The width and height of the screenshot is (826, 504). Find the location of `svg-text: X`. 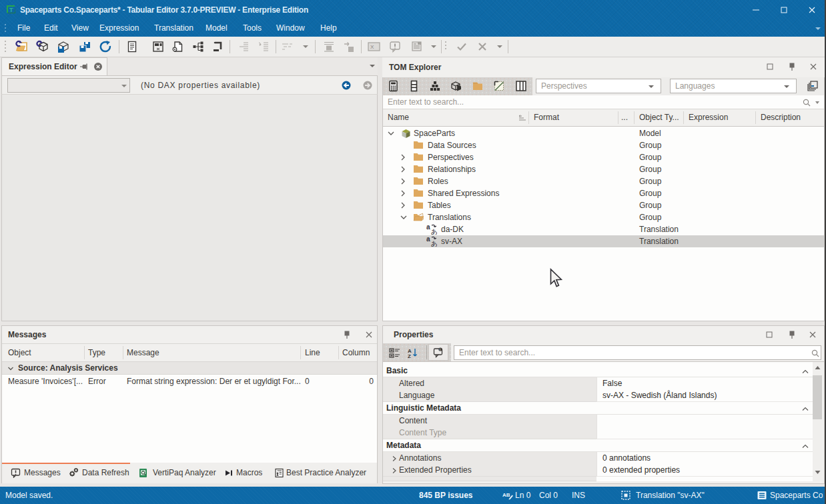

svg-text: X is located at coordinates (372, 47).